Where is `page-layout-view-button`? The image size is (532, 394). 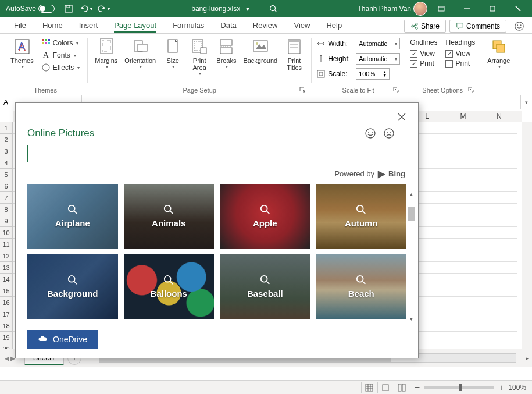
page-layout-view-button is located at coordinates (385, 388).